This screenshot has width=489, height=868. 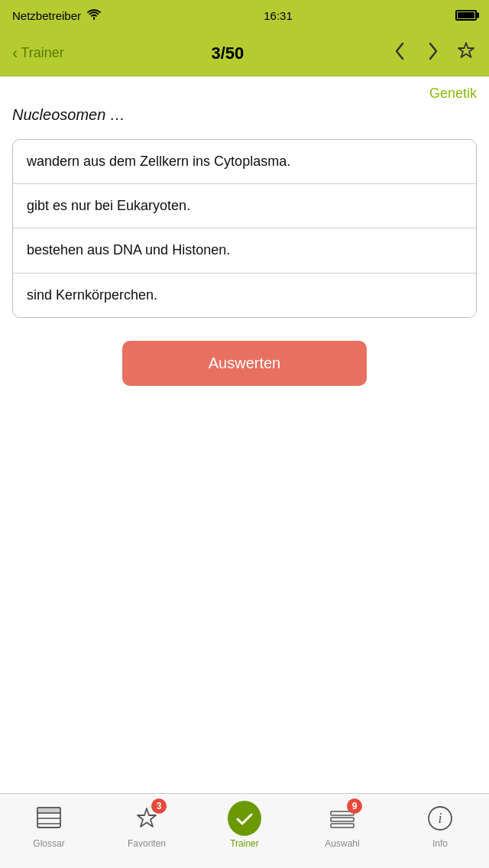 I want to click on category-label: Genetik, so click(x=244, y=93).